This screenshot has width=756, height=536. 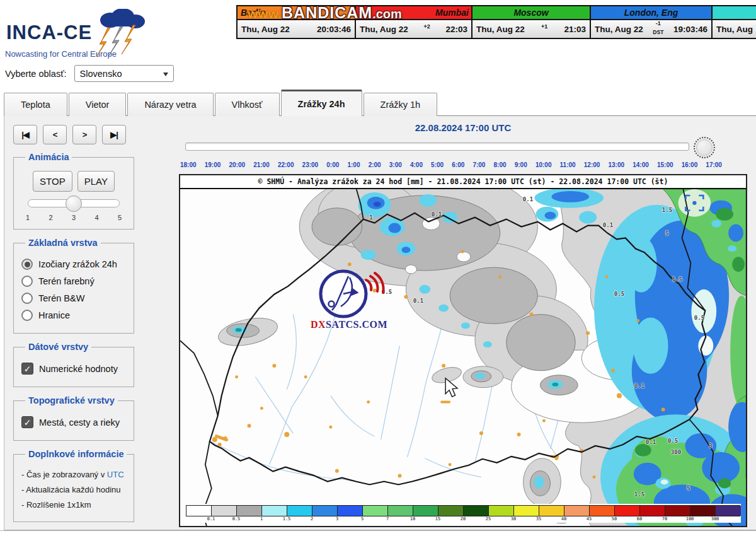 I want to click on contour-value-label: 0.5, so click(x=699, y=318).